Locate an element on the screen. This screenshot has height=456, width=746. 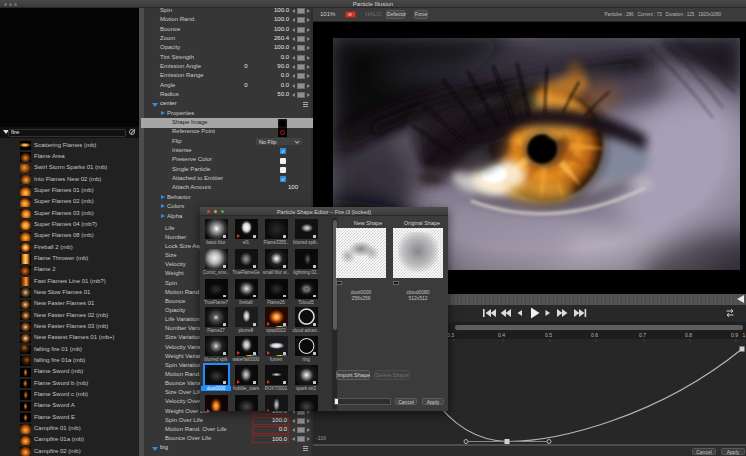
svg-text: 0.7 is located at coordinates (642, 335).